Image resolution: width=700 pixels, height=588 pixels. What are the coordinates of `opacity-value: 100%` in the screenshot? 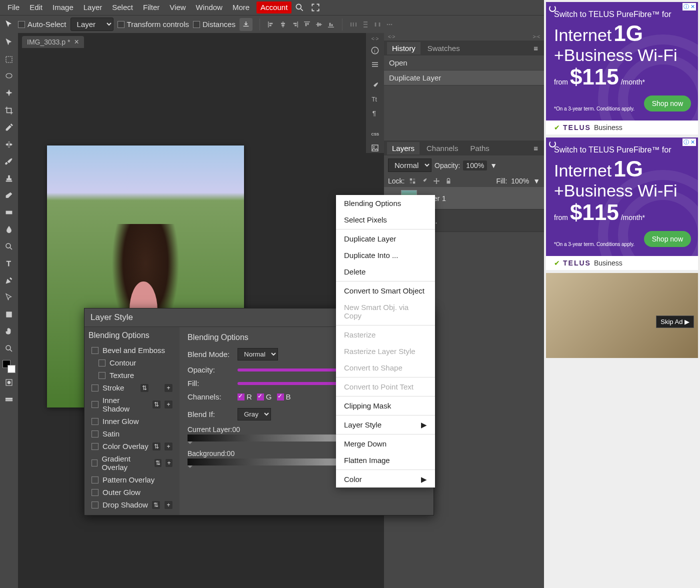 It's located at (475, 166).